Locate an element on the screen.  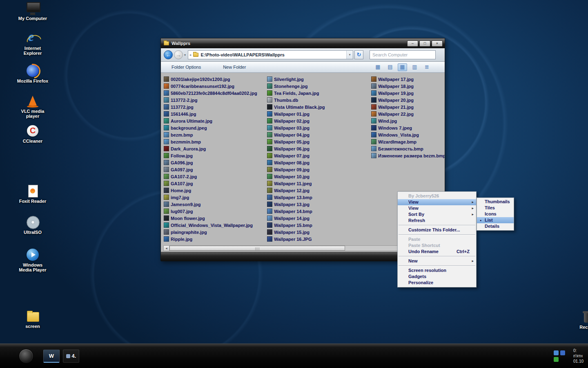
file-item: GA097.jpg is located at coordinates (215, 169).